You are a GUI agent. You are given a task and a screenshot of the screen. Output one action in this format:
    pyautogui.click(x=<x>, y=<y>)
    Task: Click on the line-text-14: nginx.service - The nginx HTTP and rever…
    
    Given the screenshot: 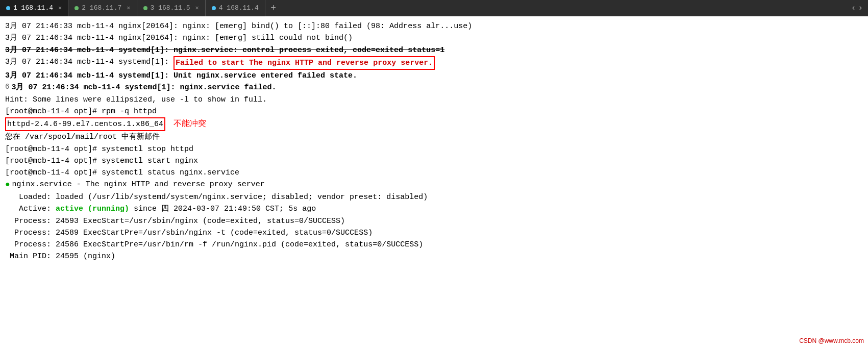 What is the action you would take?
    pyautogui.click(x=139, y=185)
    